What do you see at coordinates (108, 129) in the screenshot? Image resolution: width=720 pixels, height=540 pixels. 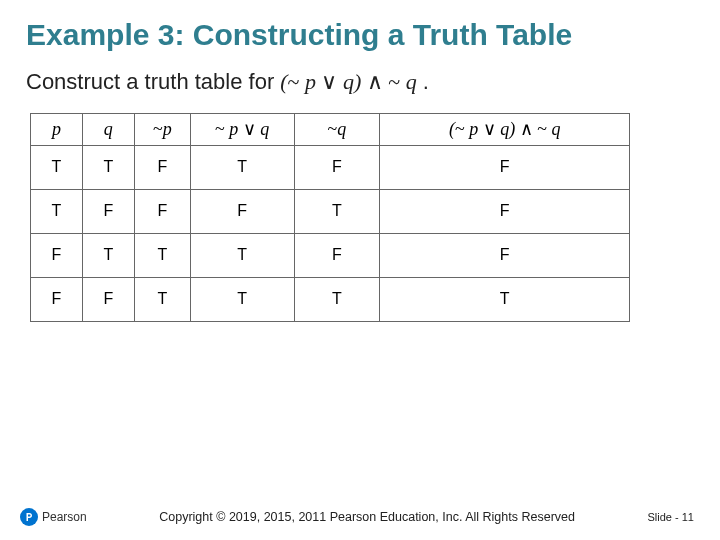 I see `col-header-q: q` at bounding box center [108, 129].